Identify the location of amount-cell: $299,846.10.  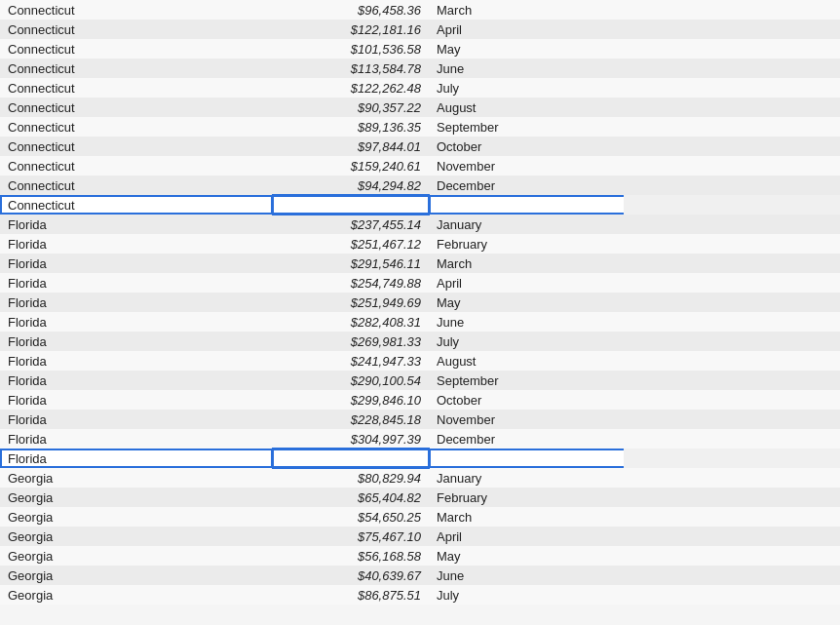
(351, 400).